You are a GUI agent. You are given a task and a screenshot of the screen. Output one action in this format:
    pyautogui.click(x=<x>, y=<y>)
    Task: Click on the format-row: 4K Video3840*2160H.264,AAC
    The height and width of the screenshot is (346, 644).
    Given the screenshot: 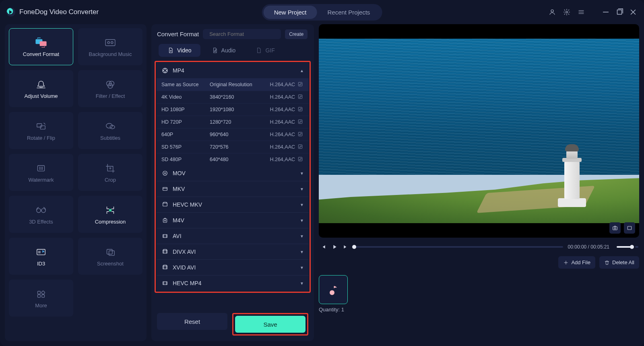 What is the action you would take?
    pyautogui.click(x=233, y=97)
    